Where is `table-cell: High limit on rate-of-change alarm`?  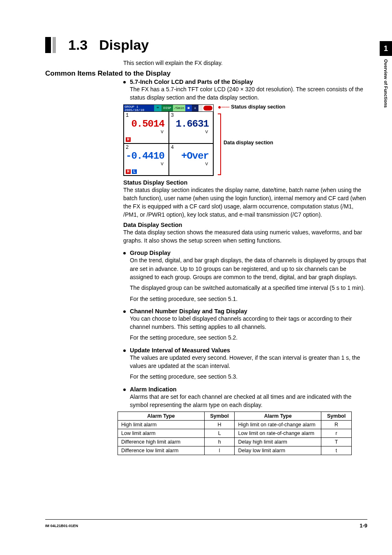 table-cell: High limit on rate-of-change alarm is located at coordinates (278, 425).